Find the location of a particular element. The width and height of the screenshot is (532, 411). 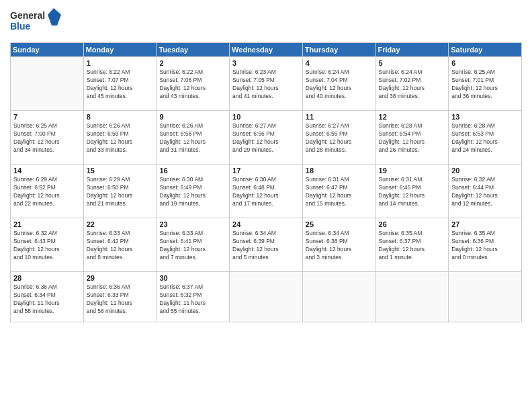

day-info: Sunrise: 6:22 AM Sunset: 7:07 PM Dayligh… is located at coordinates (120, 85).